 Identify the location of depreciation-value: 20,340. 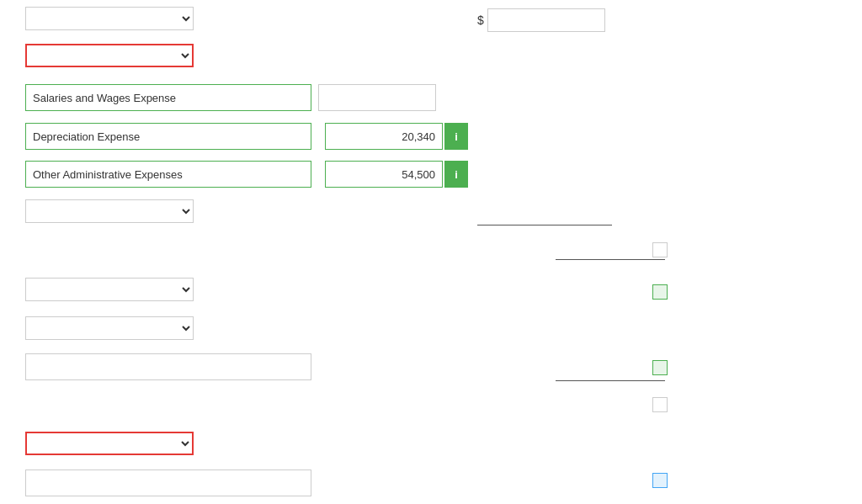
(384, 136).